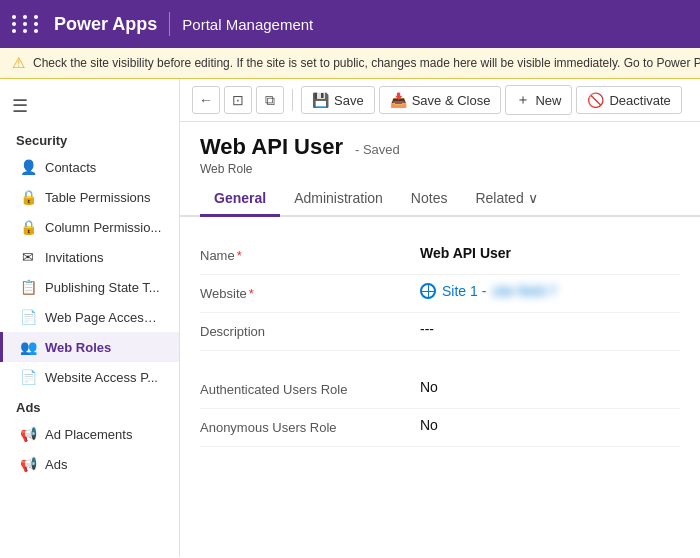 This screenshot has width=700, height=558. Describe the element at coordinates (206, 100) in the screenshot. I see `back-button: ←` at that location.